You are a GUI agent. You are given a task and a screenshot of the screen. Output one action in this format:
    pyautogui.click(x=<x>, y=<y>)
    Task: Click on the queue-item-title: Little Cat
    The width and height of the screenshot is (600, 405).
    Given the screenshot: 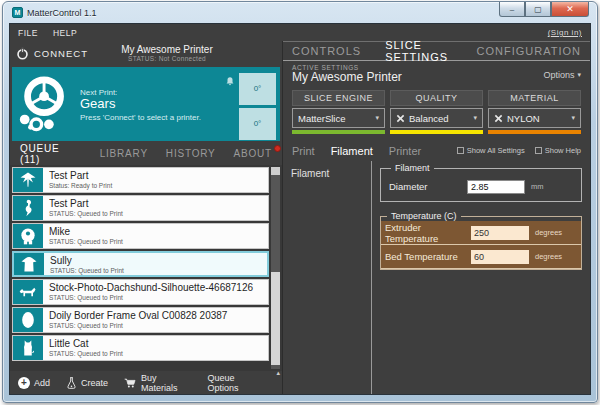 What is the action you would take?
    pyautogui.click(x=158, y=344)
    